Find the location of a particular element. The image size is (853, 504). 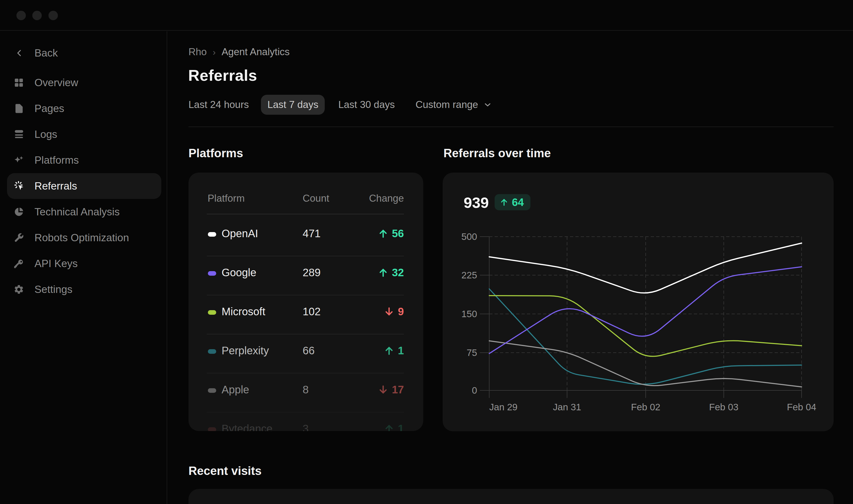

svg-text: Jan 29 is located at coordinates (503, 407).